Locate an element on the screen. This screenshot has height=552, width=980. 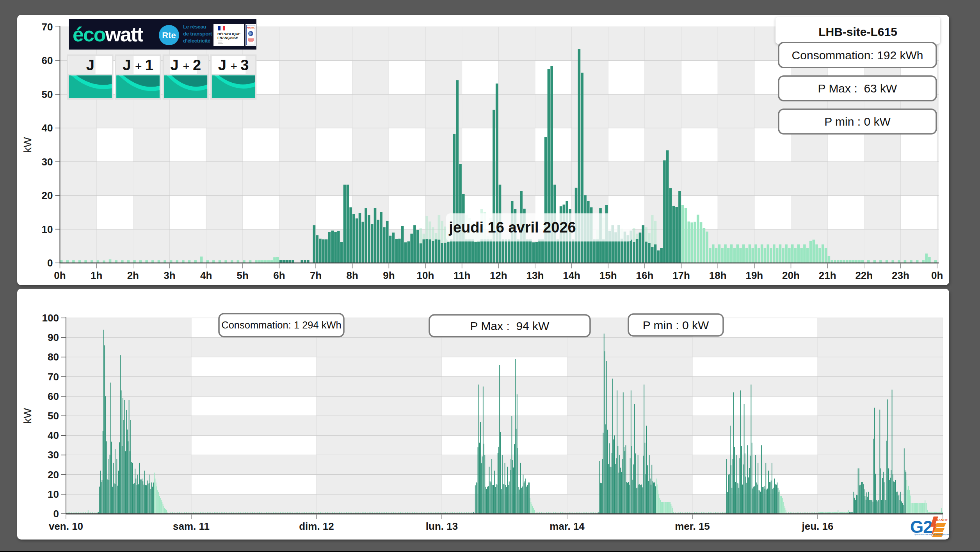
svg-text: 3h is located at coordinates (169, 275).